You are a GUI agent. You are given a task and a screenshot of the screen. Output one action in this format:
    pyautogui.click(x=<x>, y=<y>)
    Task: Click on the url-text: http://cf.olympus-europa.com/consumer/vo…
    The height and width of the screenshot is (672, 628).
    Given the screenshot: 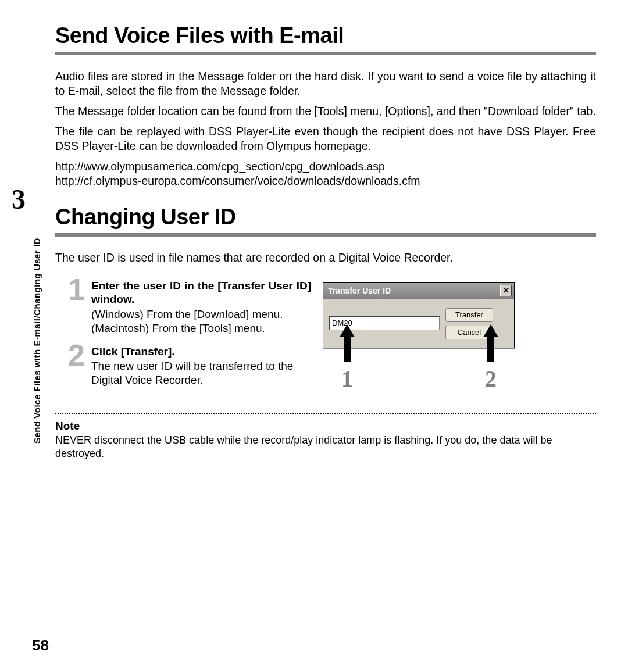 What is the action you would take?
    pyautogui.click(x=326, y=181)
    